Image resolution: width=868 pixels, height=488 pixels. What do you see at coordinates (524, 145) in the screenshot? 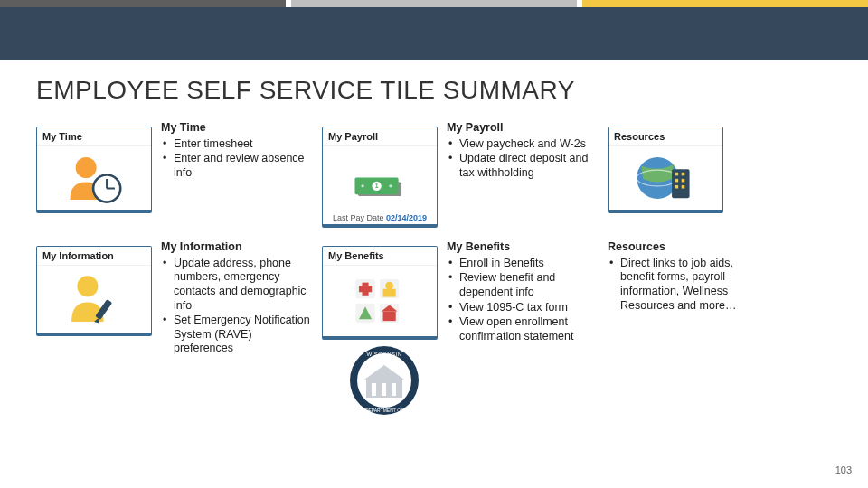
I see `list-item: •View paycheck and W-2s` at bounding box center [524, 145].